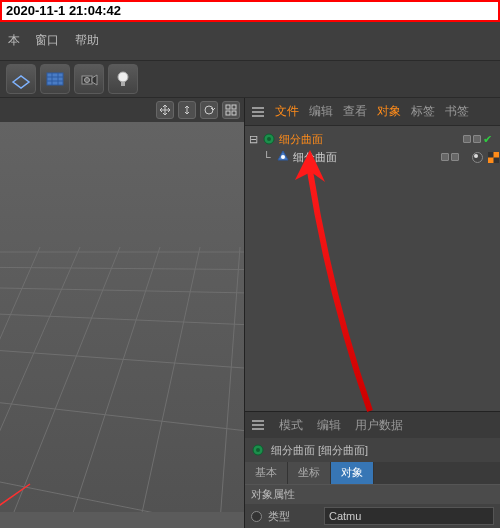 This screenshot has height=528, width=500. Describe the element at coordinates (478, 158) in the screenshot. I see `phong-tag-icon` at that location.